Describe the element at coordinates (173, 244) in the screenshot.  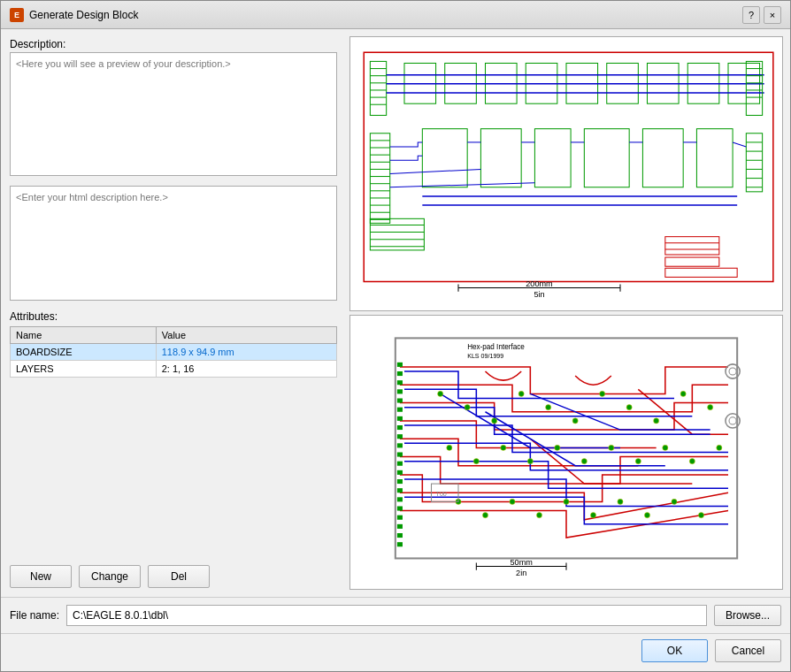
I see `html-section` at that location.